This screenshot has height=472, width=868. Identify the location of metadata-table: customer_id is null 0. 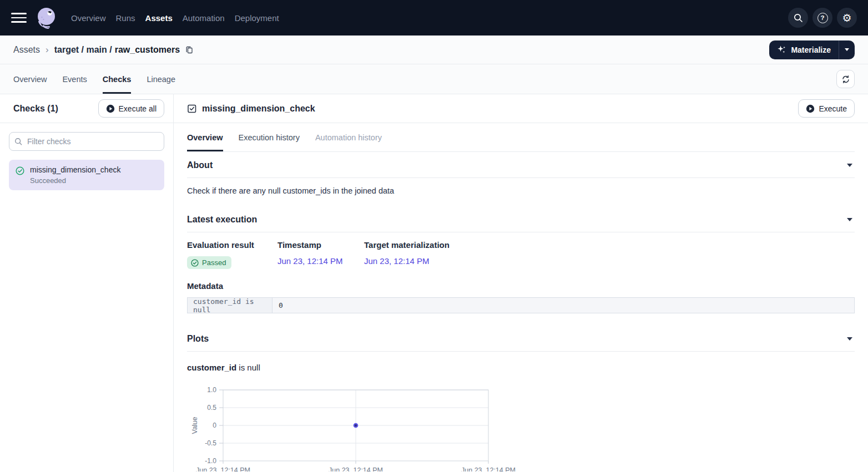
(521, 305).